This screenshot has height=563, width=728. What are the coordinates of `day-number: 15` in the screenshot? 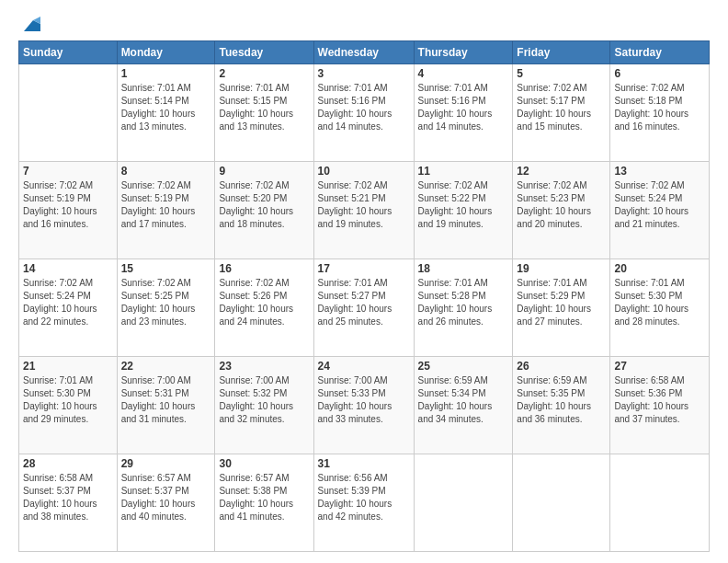 It's located at (166, 269).